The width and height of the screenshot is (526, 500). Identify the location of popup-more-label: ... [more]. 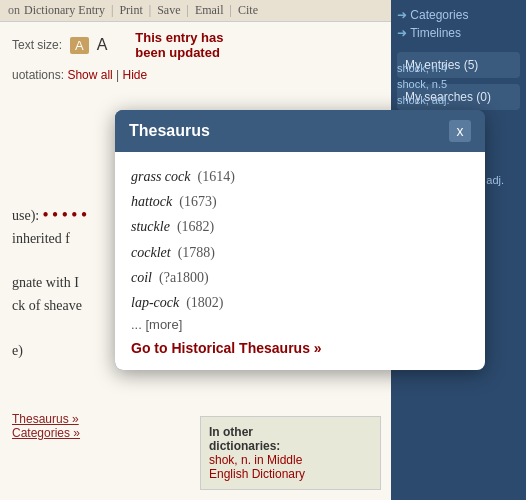
(300, 324).